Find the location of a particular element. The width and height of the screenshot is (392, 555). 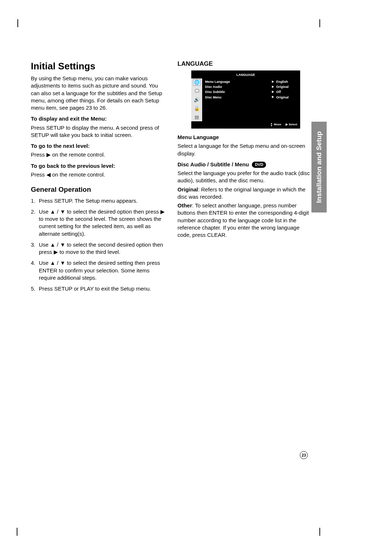

display-exit-heading: To display and exit the Menu: is located at coordinates (99, 119).